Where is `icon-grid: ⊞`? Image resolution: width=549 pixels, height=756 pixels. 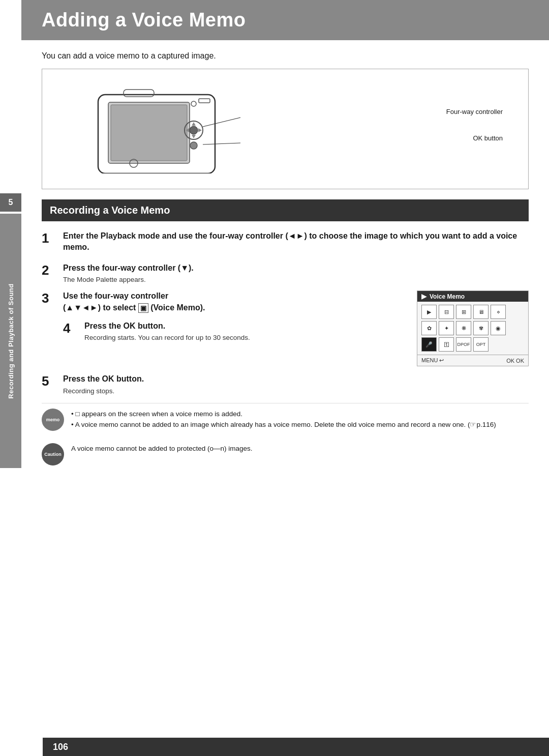
icon-grid: ⊞ is located at coordinates (464, 312).